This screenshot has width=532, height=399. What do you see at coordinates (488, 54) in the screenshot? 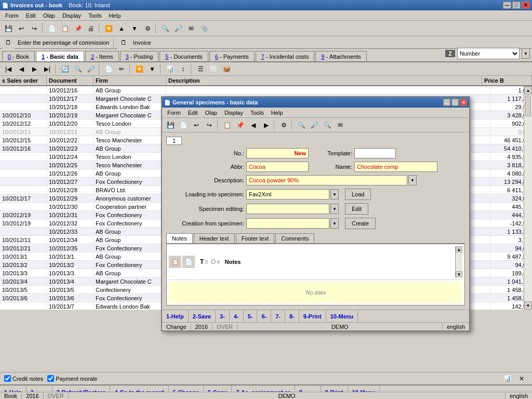
I see `number-select: Number Date Customer` at bounding box center [488, 54].